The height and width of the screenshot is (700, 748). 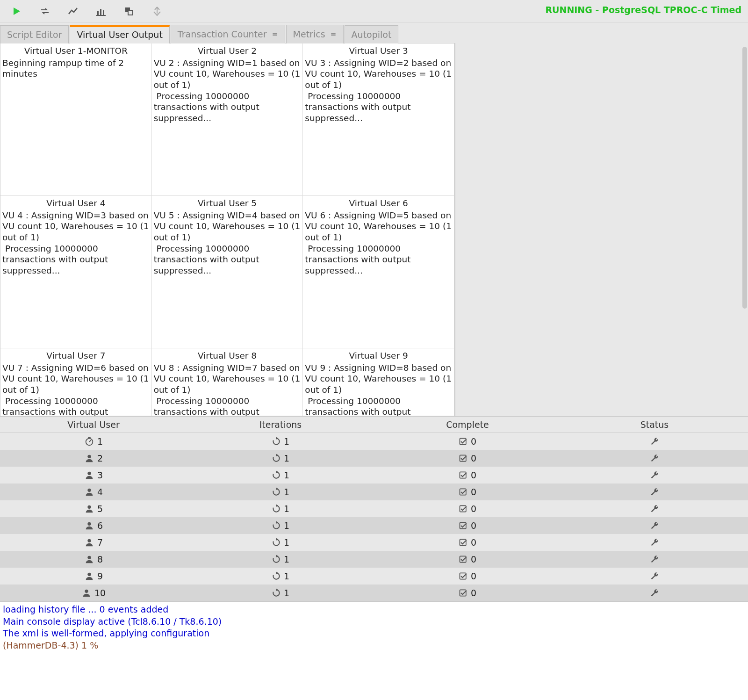 I want to click on console-prompt: (HammerDB-4.3) 1 %, so click(x=374, y=646).